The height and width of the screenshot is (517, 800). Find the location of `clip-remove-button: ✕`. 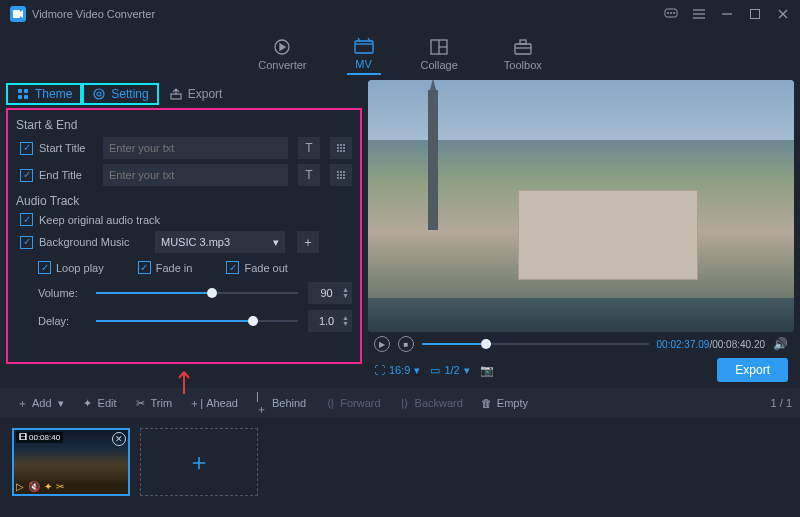

clip-remove-button: ✕ is located at coordinates (119, 439).